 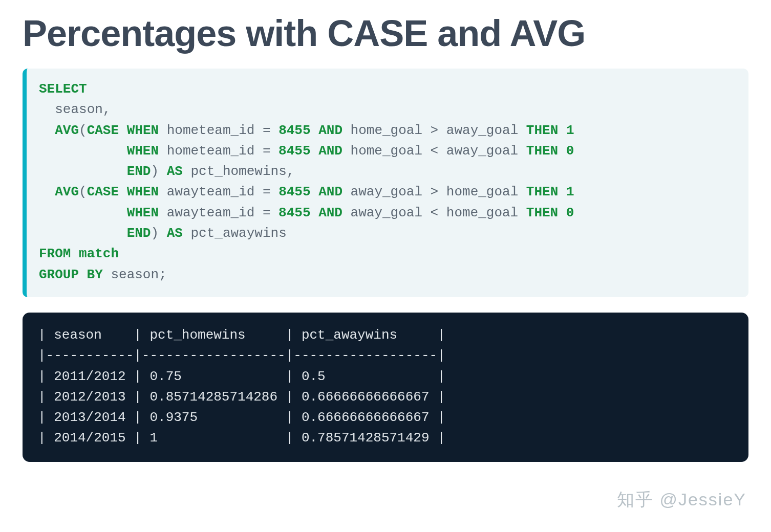 What do you see at coordinates (143, 151) in the screenshot?
I see `kw-when-1b: WHEN` at bounding box center [143, 151].